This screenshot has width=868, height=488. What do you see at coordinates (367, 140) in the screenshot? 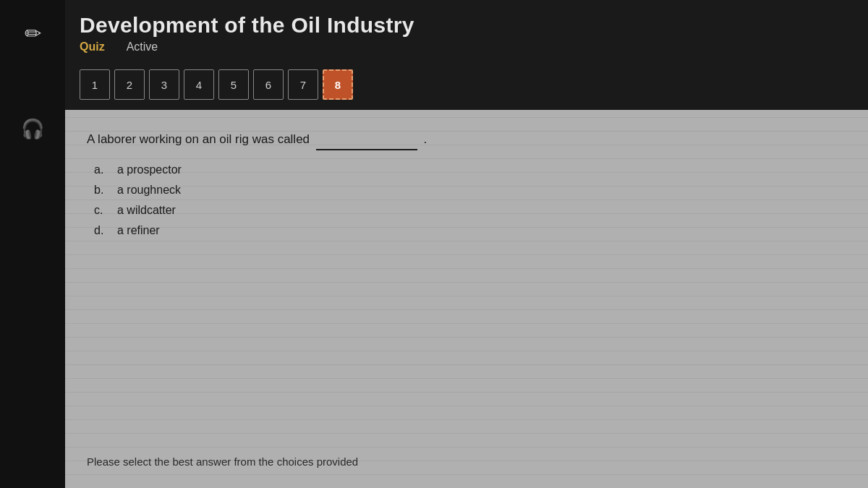
I see `answer-blank` at bounding box center [367, 140].